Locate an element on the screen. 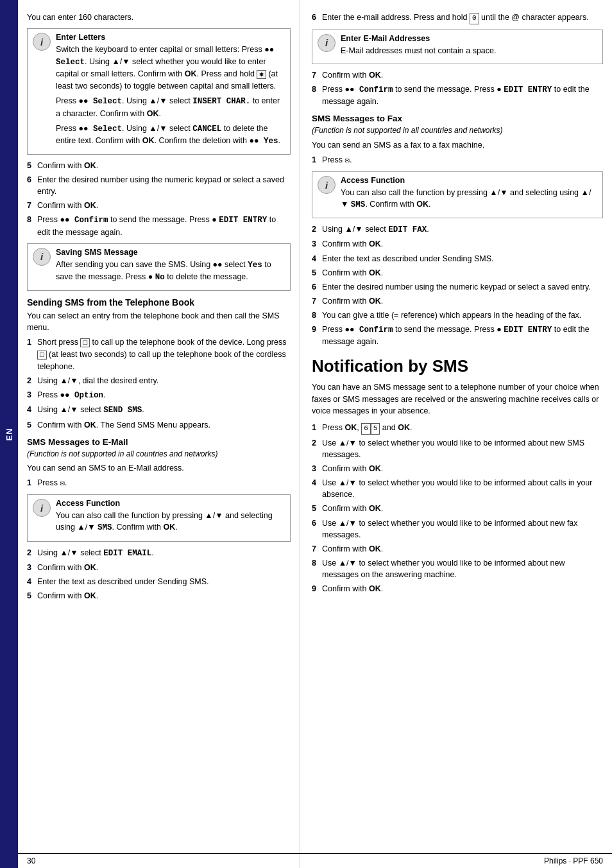 This screenshot has width=612, height=868. left-bar: EN is located at coordinates (9, 434).